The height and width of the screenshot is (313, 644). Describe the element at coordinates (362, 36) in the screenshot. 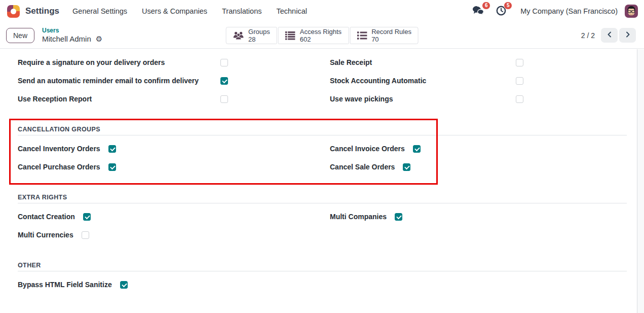

I see `record-rules-icon` at that location.